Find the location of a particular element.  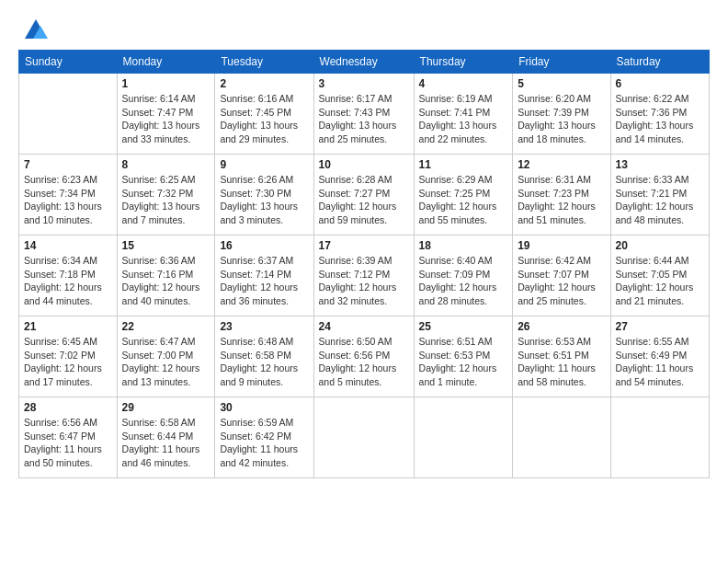

day-info: Sunrise: 6:42 AM Sunset: 7:07 PM Dayligh… is located at coordinates (561, 282).